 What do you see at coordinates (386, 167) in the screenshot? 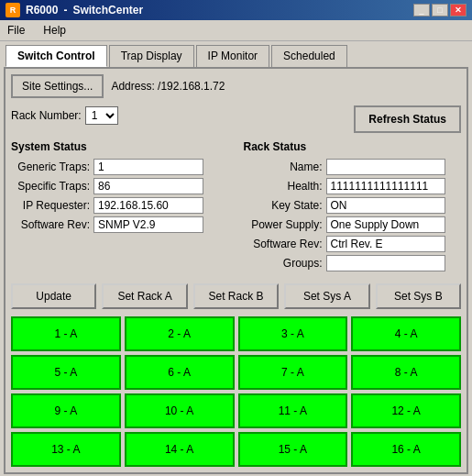
I see `rack-name-value` at bounding box center [386, 167].